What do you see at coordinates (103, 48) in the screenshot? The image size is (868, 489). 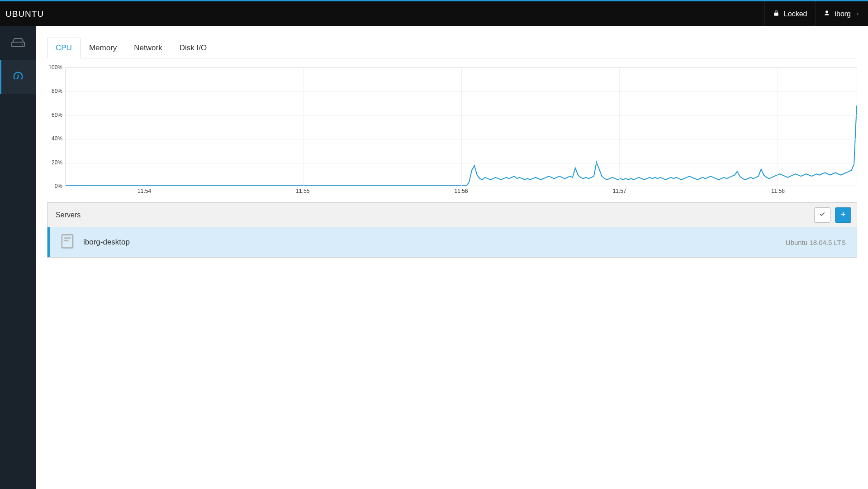 I see `tab-label: Memory` at bounding box center [103, 48].